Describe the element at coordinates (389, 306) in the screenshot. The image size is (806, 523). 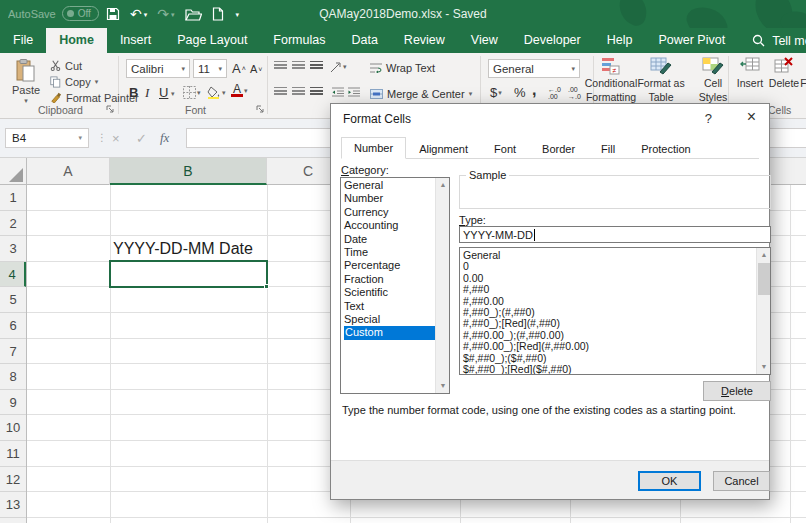
I see `category-text: Text` at that location.